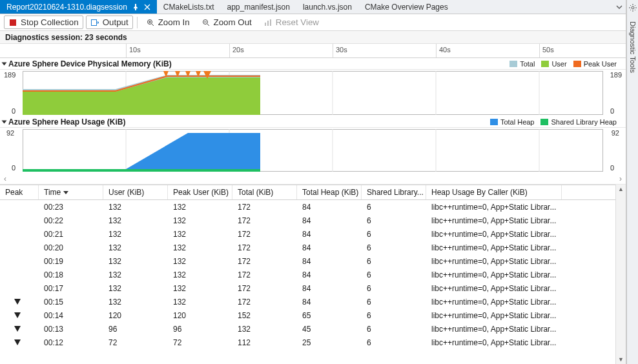 Image resolution: width=638 pixels, height=364 pixels. What do you see at coordinates (67, 7) in the screenshot?
I see `tab-label: Report20210624-1310.diagsession` at bounding box center [67, 7].